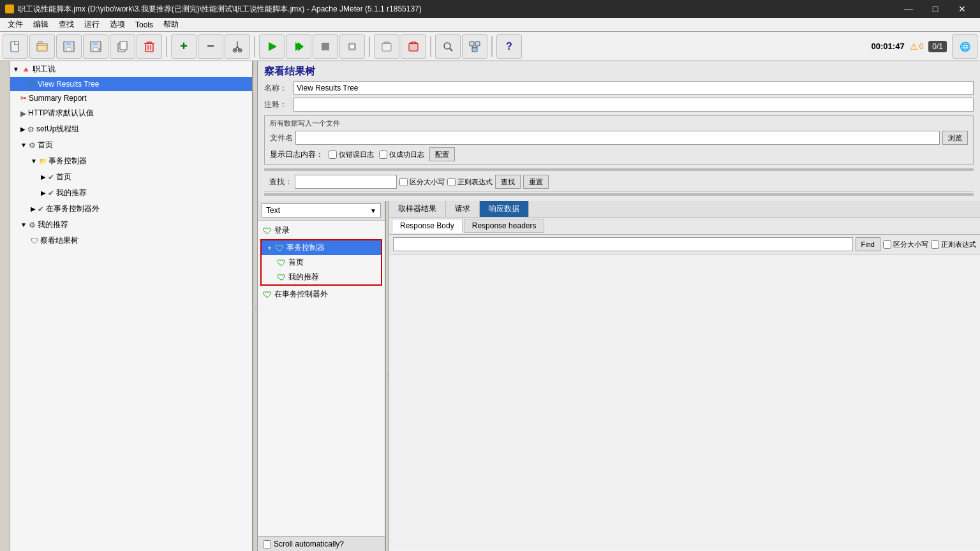  Describe the element at coordinates (953, 245) in the screenshot. I see `find-regex-label: 正则表达式` at that location.